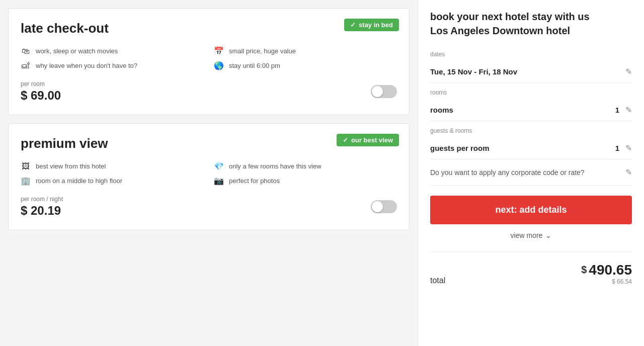 The width and height of the screenshot is (644, 346). What do you see at coordinates (255, 65) in the screenshot?
I see `feature-text: stay until 6:00 pm` at bounding box center [255, 65].